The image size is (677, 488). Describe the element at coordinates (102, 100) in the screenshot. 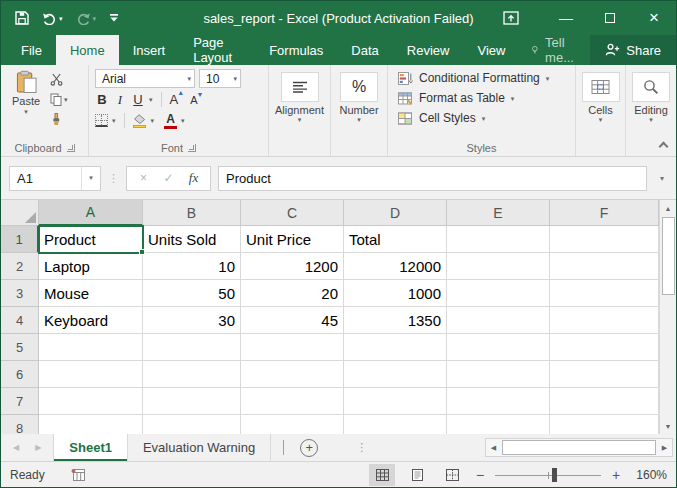

I see `bold-button: B` at that location.